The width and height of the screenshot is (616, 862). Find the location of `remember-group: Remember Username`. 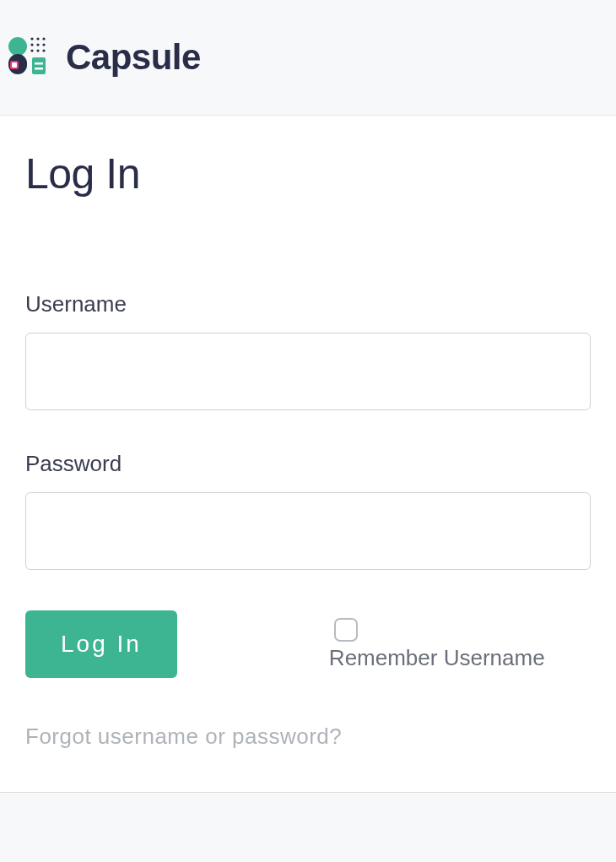

remember-group: Remember Username is located at coordinates (437, 645).